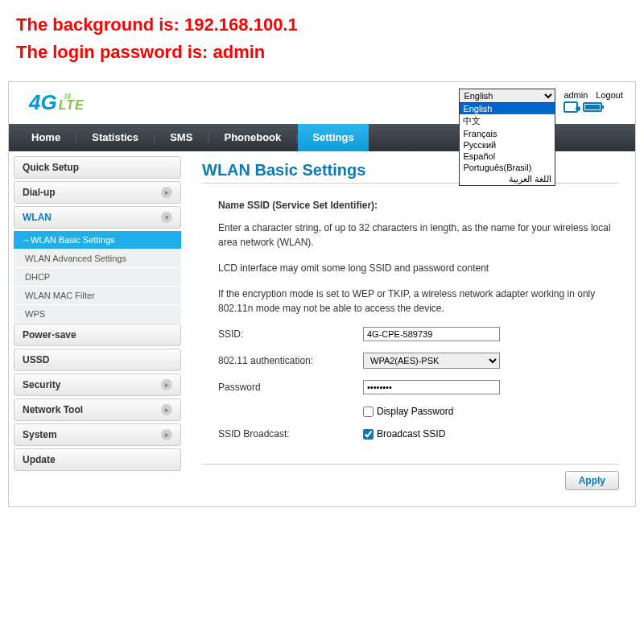  What do you see at coordinates (507, 137) in the screenshot?
I see `language-dropdown: English English 中文 Français Русский Espa…` at bounding box center [507, 137].